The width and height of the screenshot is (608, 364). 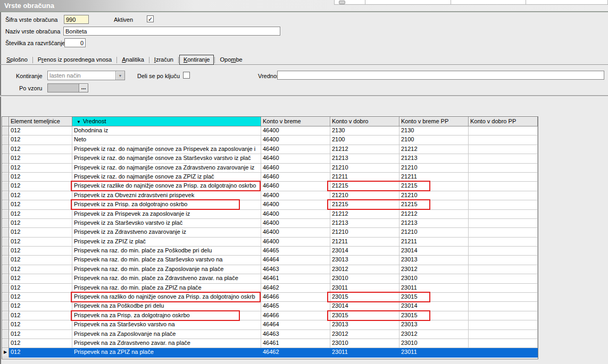 I want to click on cell-konto-dobro: 21211, so click(x=365, y=177).